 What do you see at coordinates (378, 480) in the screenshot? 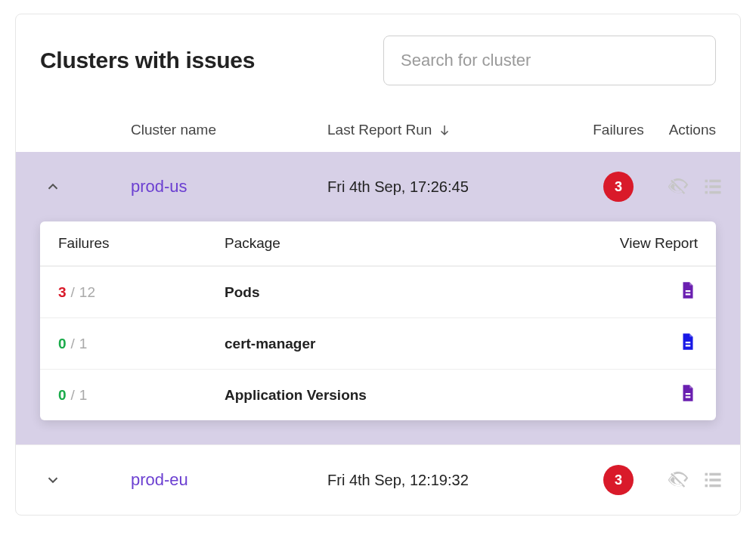
I see `cluster-row: prod-eu Fri 4th Sep, 12:19:32 3` at bounding box center [378, 480].